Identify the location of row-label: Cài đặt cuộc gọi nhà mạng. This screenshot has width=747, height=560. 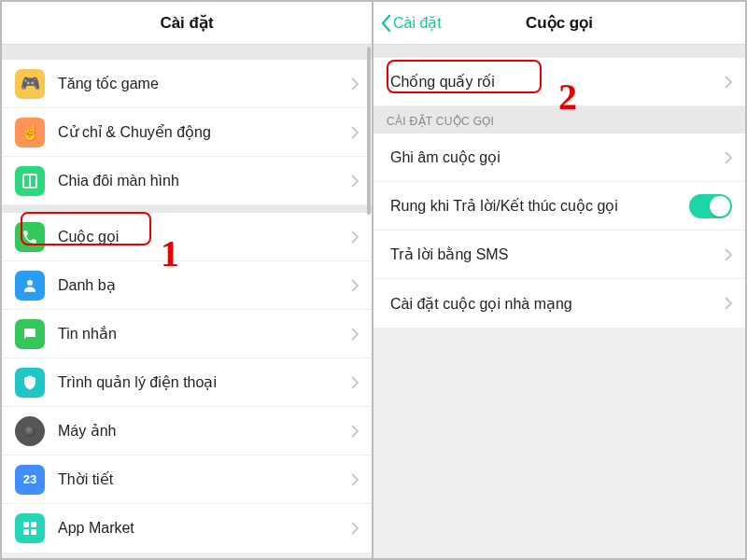
(557, 304).